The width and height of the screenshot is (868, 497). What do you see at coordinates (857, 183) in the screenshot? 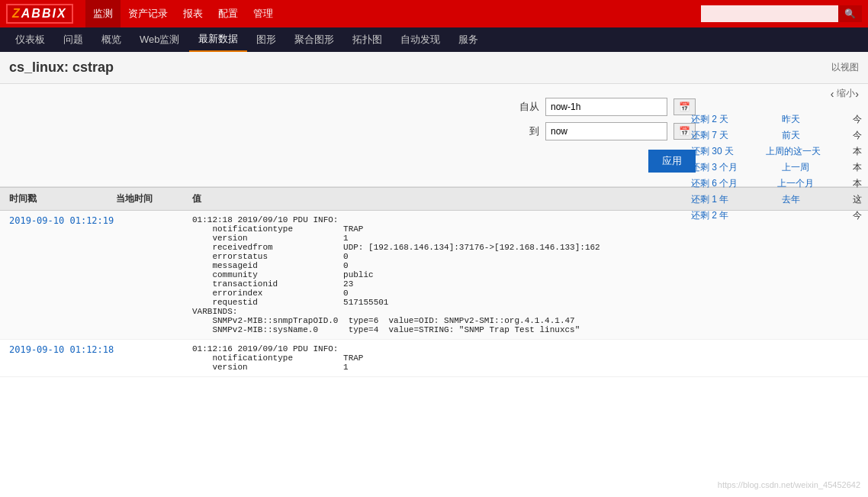
I see `quick-suffix-4: 本` at bounding box center [857, 183].